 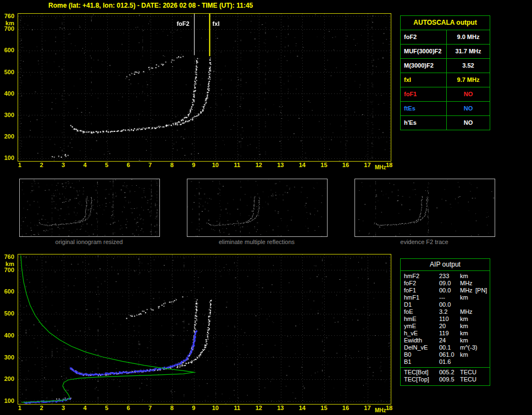 I want to click on aip-row-unit: TECU, so click(x=468, y=373).